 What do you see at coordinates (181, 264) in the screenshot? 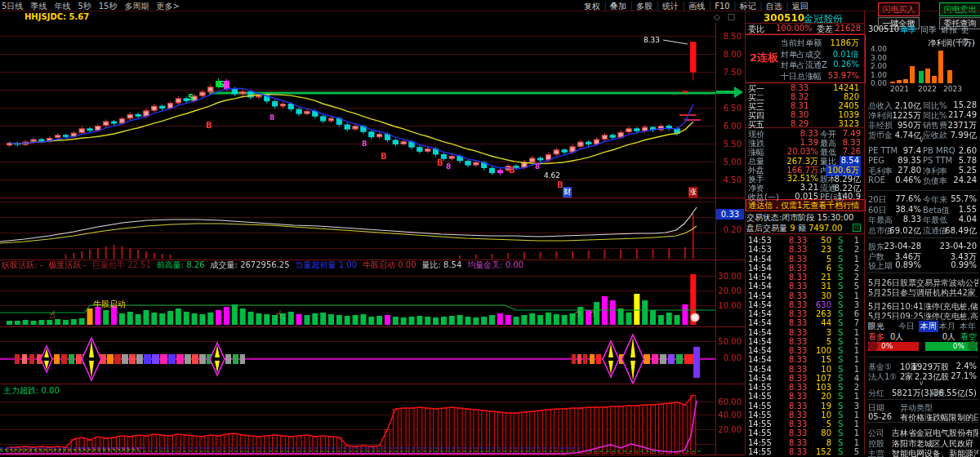
I see `indicator-header-item: 前高量: 8.26` at bounding box center [181, 264].